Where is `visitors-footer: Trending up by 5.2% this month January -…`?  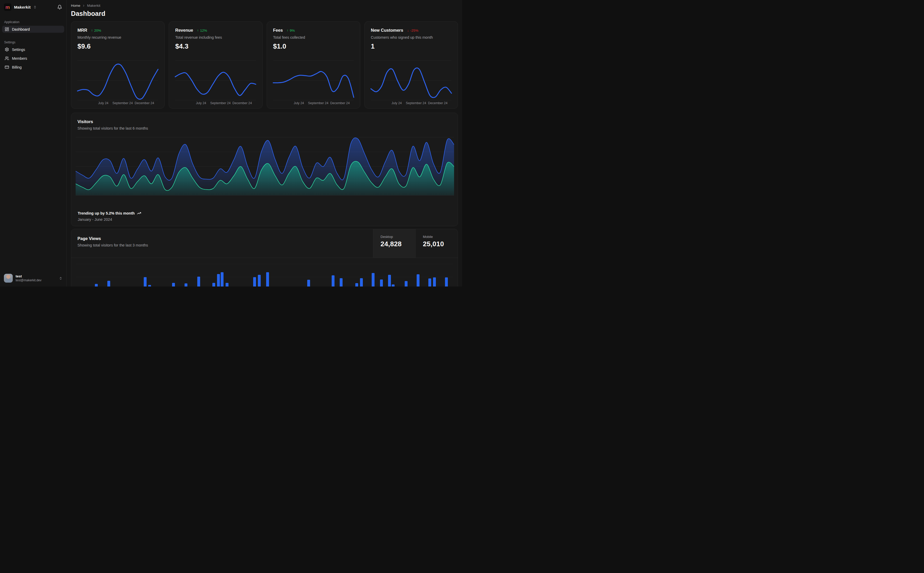
visitors-footer: Trending up by 5.2% this month January -… is located at coordinates (109, 216).